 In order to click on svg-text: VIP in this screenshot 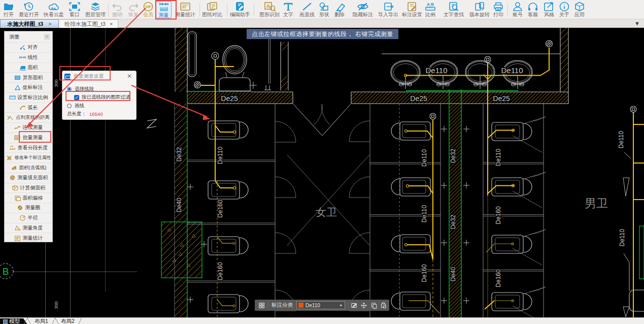, I will do `click(148, 7)`.